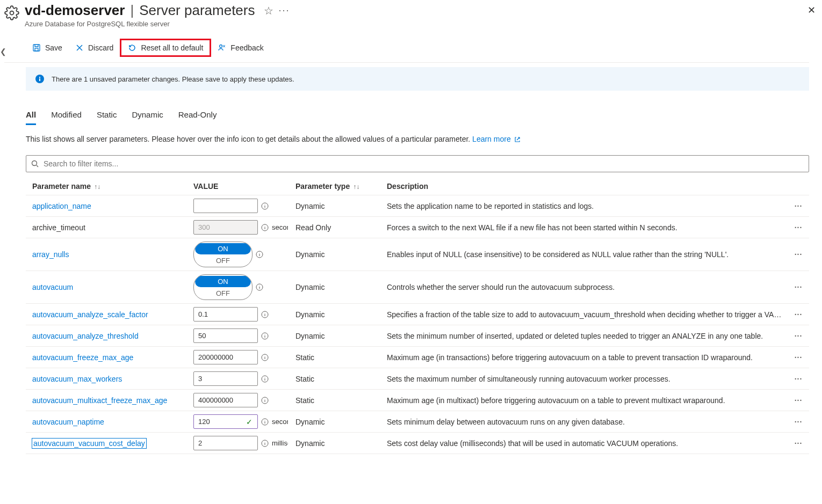 The image size is (822, 504). What do you see at coordinates (107, 118) in the screenshot?
I see `tab-static: Static` at bounding box center [107, 118].